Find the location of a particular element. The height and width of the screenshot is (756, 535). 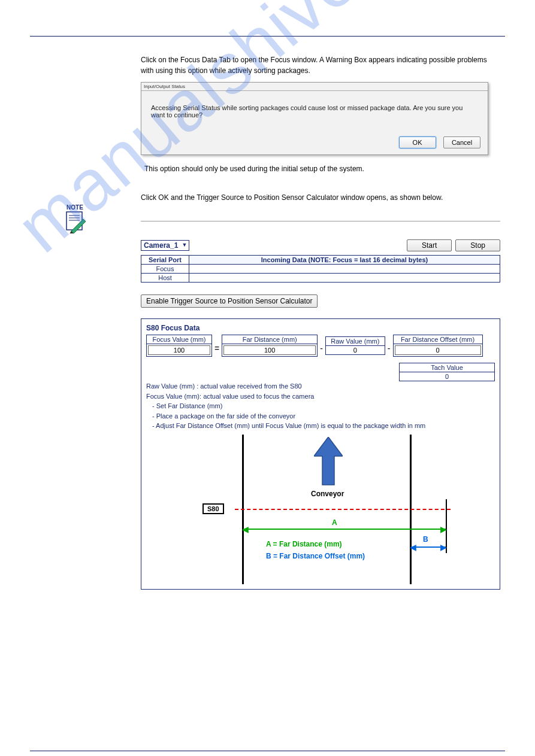

separator is located at coordinates (321, 221).